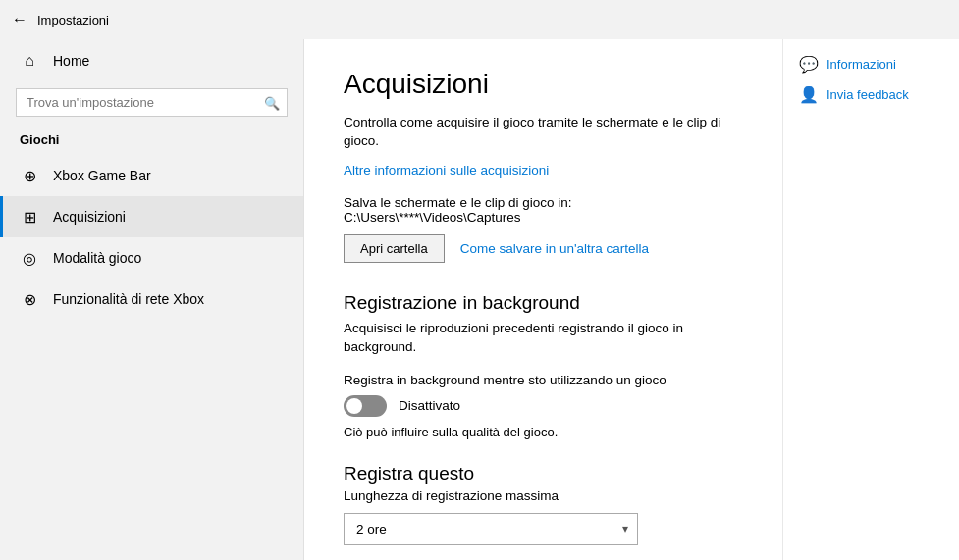  I want to click on recording-length-dropdown-wrap: 30 secondi 1 minuto 2 ore 4 ore ▾, so click(491, 530).